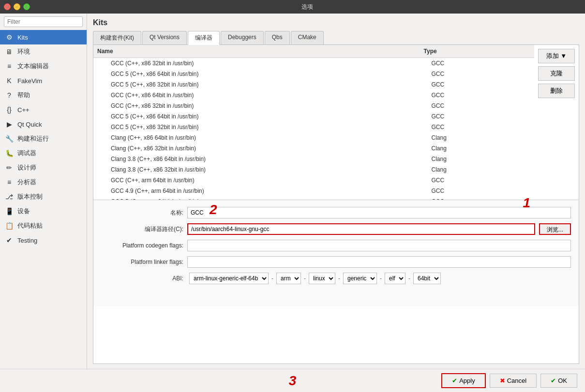 The width and height of the screenshot is (585, 392). Describe the element at coordinates (44, 66) in the screenshot. I see `sidebar-item-texteditor: ≡ 文本编辑器` at that location.